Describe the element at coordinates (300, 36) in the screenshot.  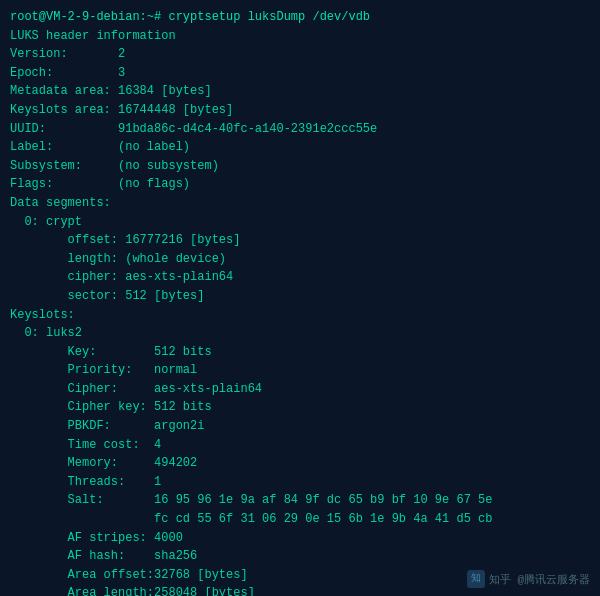
I see `terminal-line: LUKS header information` at that location.